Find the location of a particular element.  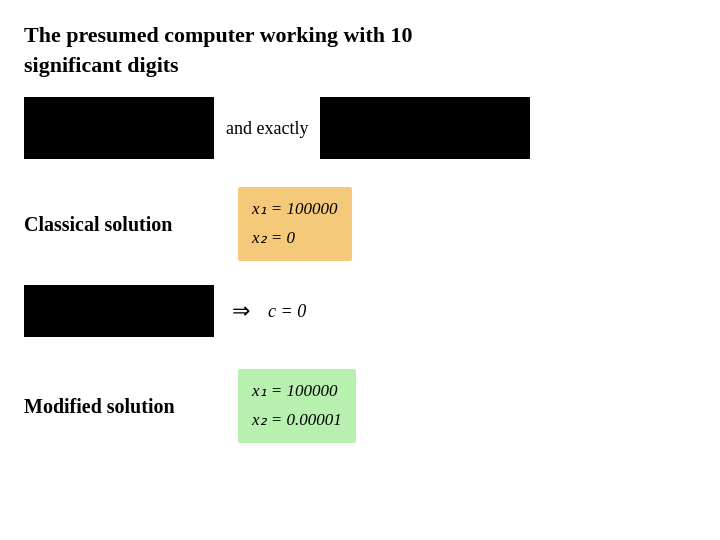

and-exactly-label: and exactly is located at coordinates (267, 128).